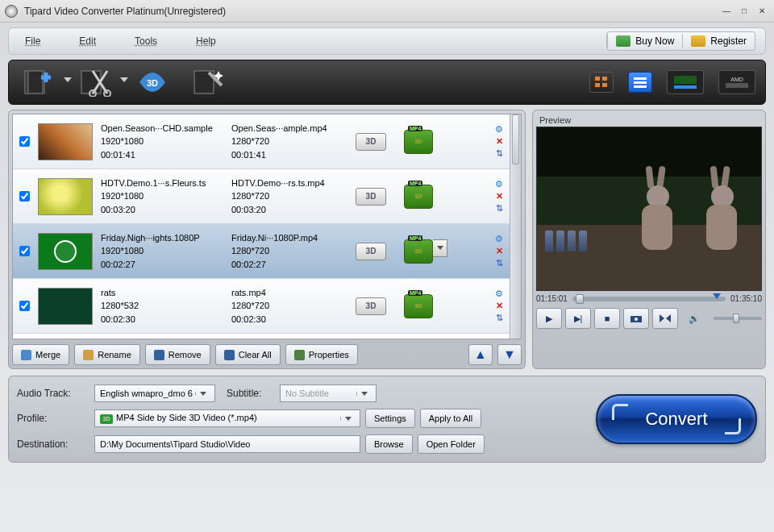 The width and height of the screenshot is (774, 532). What do you see at coordinates (645, 41) in the screenshot?
I see `buy-now-button: Buy Now` at bounding box center [645, 41].